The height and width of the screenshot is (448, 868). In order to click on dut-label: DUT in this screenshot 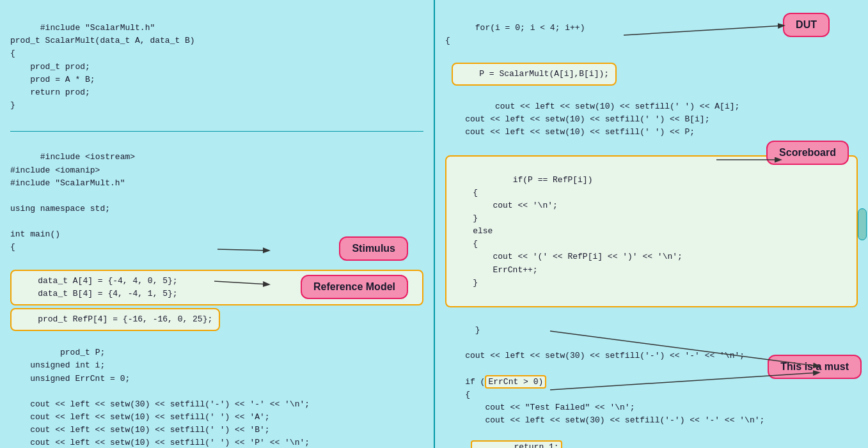, I will do `click(806, 25)`.